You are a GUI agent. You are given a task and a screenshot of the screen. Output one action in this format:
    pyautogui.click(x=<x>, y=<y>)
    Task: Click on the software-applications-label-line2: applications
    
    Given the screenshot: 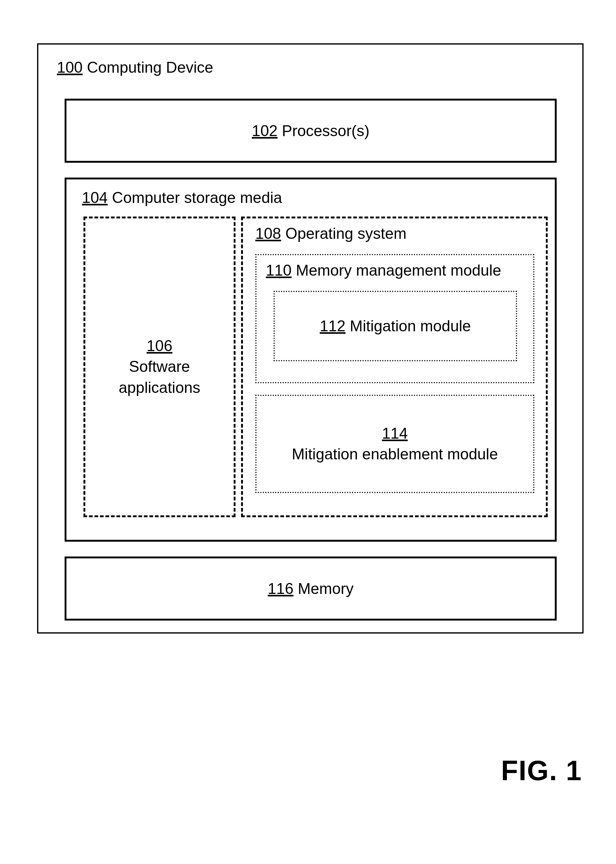 What is the action you would take?
    pyautogui.click(x=159, y=388)
    